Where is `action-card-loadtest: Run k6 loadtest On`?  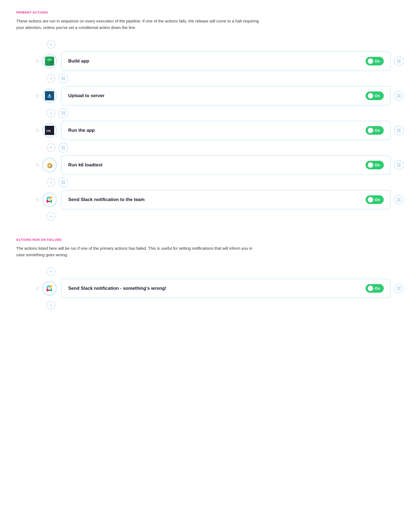 action-card-loadtest: Run k6 loadtest On is located at coordinates (226, 165).